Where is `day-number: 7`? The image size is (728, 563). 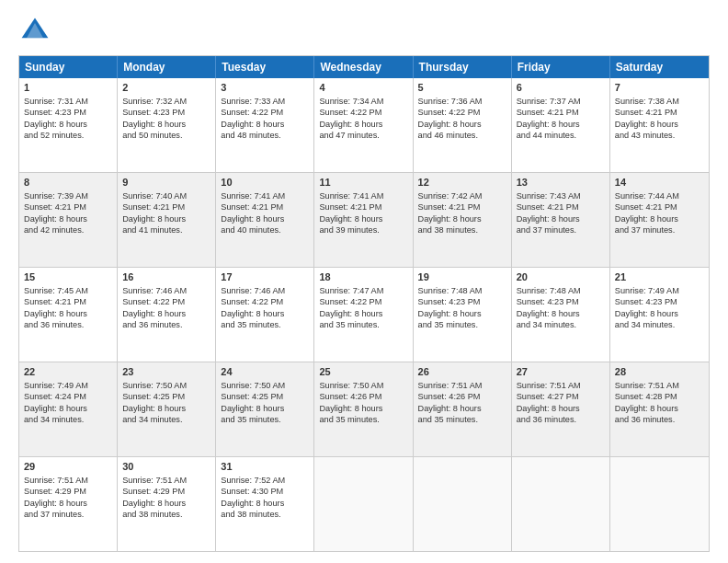
day-number: 7 is located at coordinates (660, 88).